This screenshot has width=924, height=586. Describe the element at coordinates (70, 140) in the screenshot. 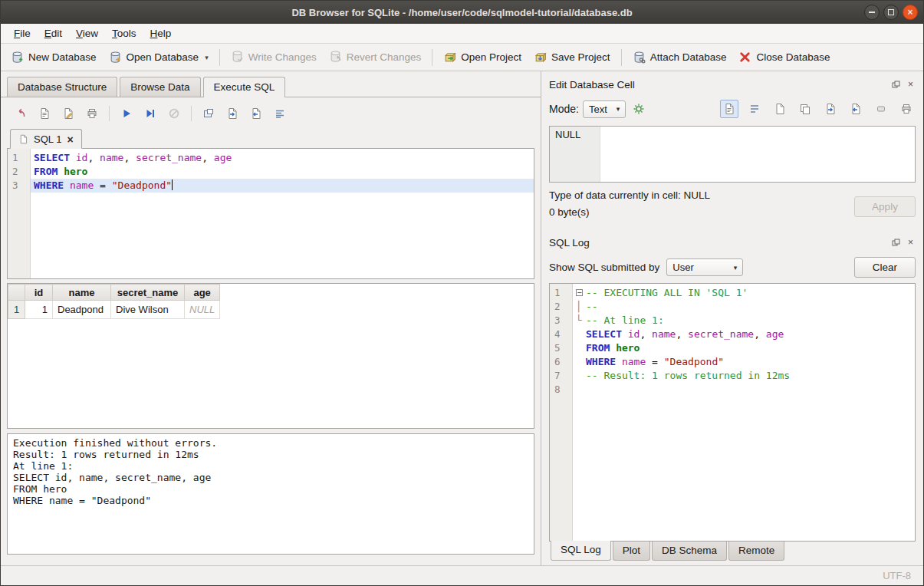

I see `sql-tab-close-icon: ×` at that location.